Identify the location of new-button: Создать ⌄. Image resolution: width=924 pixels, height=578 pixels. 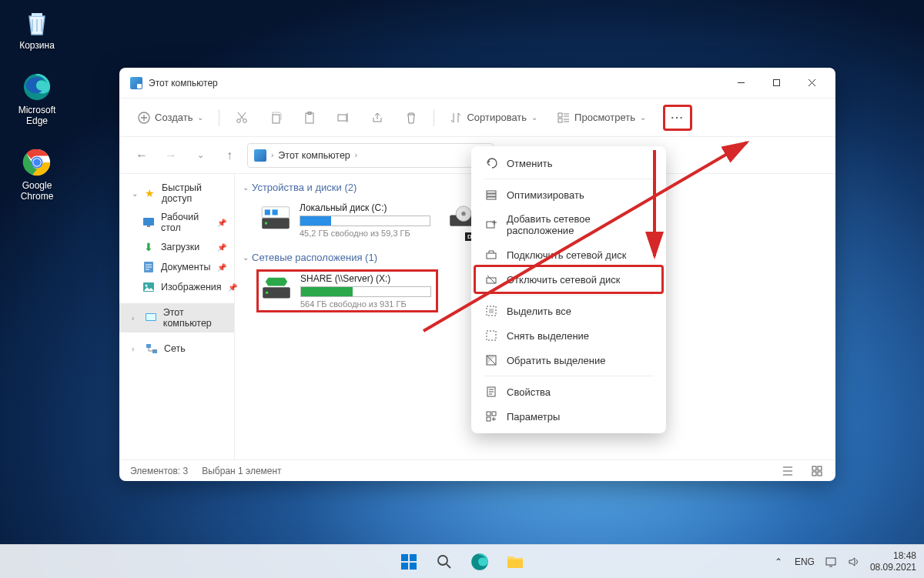
(171, 118).